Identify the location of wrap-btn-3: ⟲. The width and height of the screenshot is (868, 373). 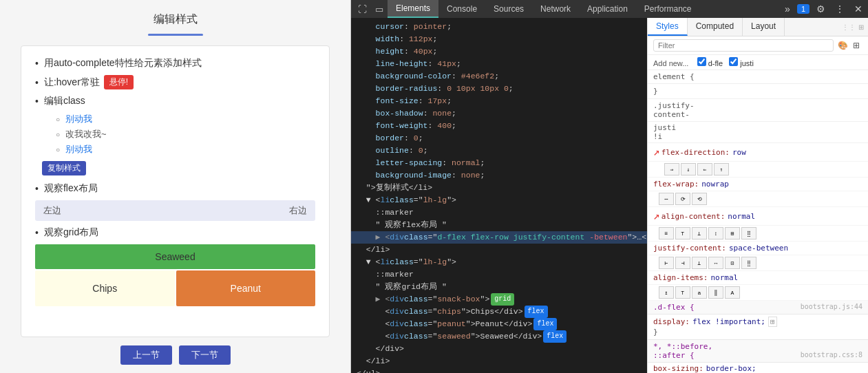
(699, 199).